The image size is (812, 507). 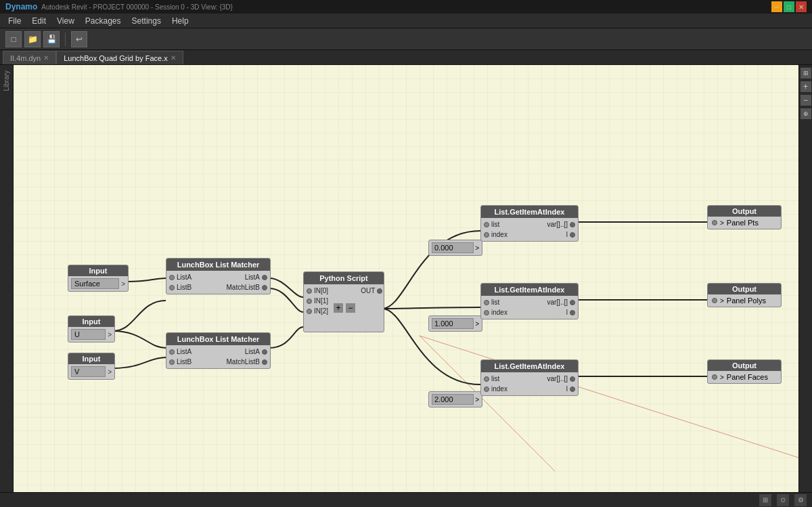 I want to click on node-output-faces-arrow: >, so click(x=722, y=378).